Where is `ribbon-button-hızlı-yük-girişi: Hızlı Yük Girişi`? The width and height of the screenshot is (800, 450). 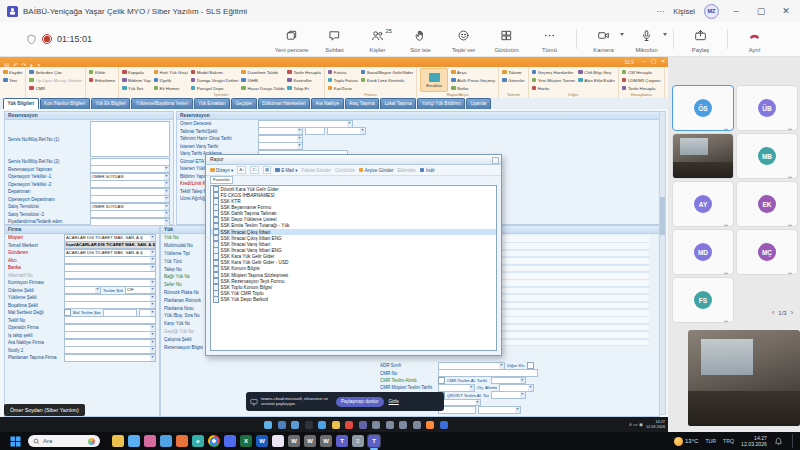
ribbon-button-hızlı-yük-girişi: Hızlı Yük Girişi is located at coordinates (171, 72).